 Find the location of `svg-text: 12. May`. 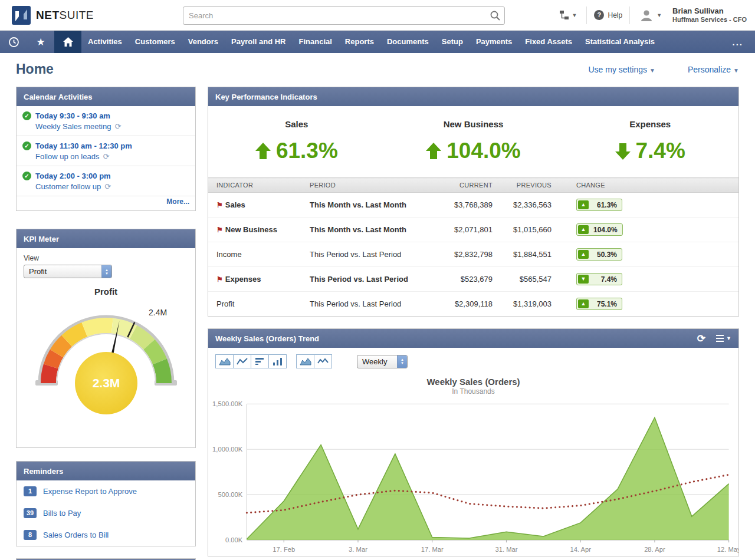

svg-text: 12. May is located at coordinates (728, 549).